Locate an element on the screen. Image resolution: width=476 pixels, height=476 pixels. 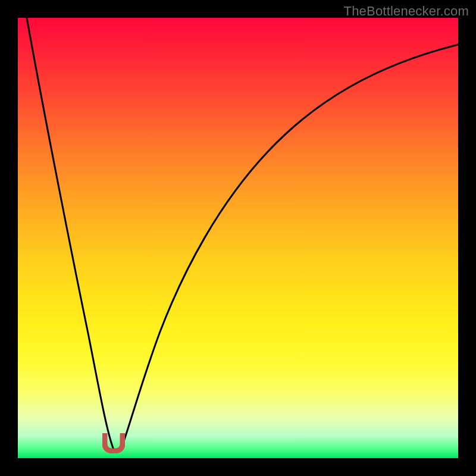
watermark-text: TheBottlenecker.com is located at coordinates (406, 11).